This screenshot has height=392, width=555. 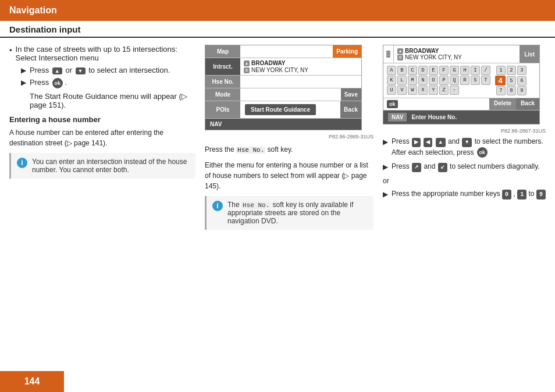 I want to click on key-Z: Z, so click(x=444, y=90).